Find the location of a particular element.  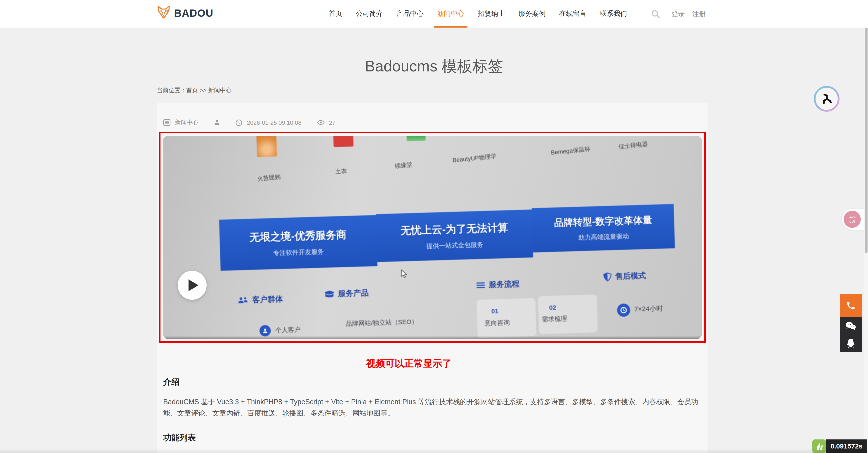

banner-title: 无忧上云-为了无法计算 is located at coordinates (454, 229).